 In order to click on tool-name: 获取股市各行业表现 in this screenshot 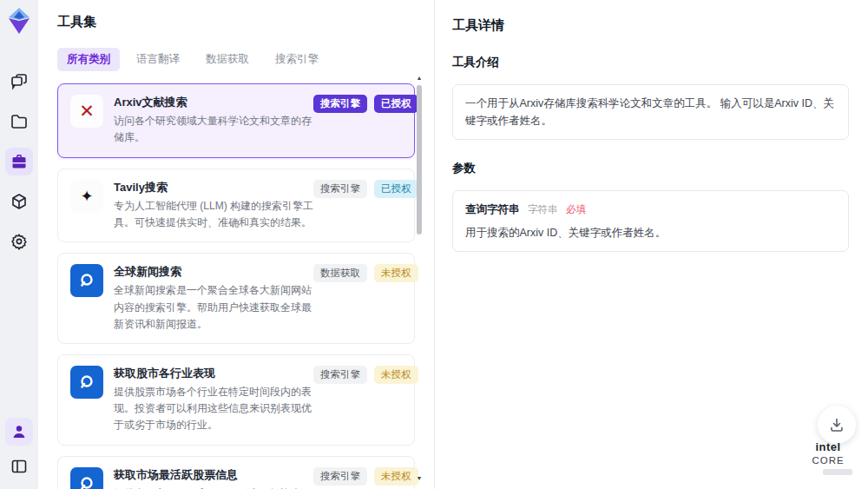, I will do `click(214, 373)`.